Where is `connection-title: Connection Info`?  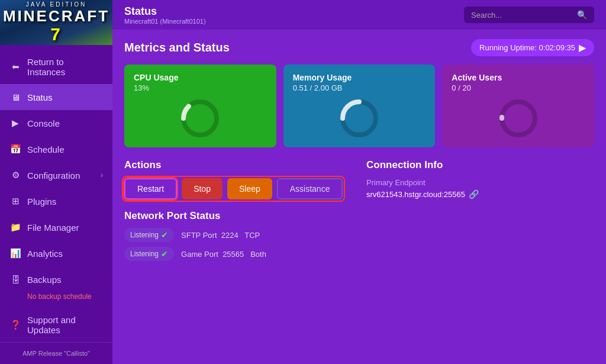
connection-title: Connection Info is located at coordinates (481, 165).